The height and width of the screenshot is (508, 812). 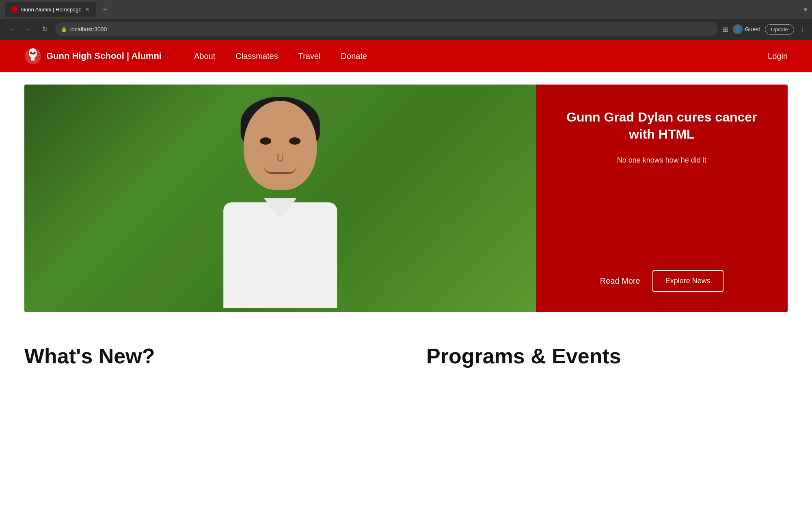 I want to click on user-name: Guest, so click(x=753, y=29).